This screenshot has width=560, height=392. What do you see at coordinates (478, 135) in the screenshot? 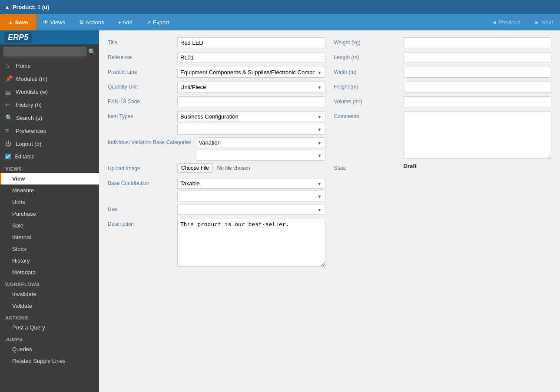
I see `comments-textarea` at bounding box center [478, 135].